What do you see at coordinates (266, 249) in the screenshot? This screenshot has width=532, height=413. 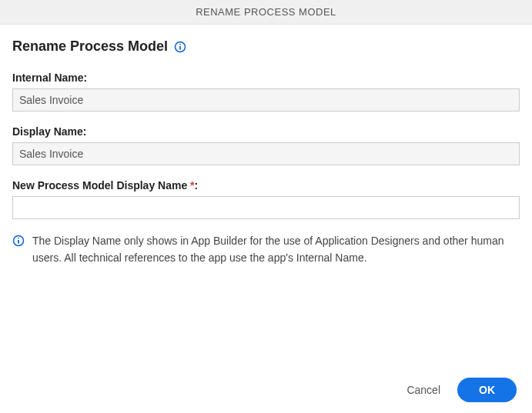 I see `note-row: The Display Name only shows in App Build…` at bounding box center [266, 249].